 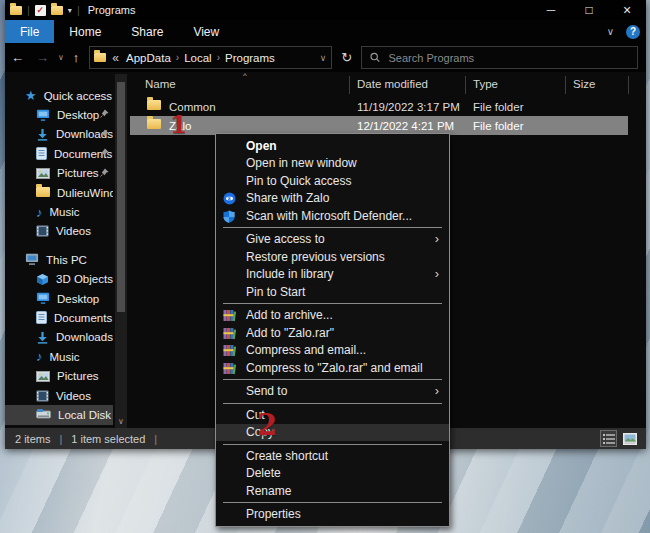 I want to click on help-icon: ?, so click(x=633, y=32).